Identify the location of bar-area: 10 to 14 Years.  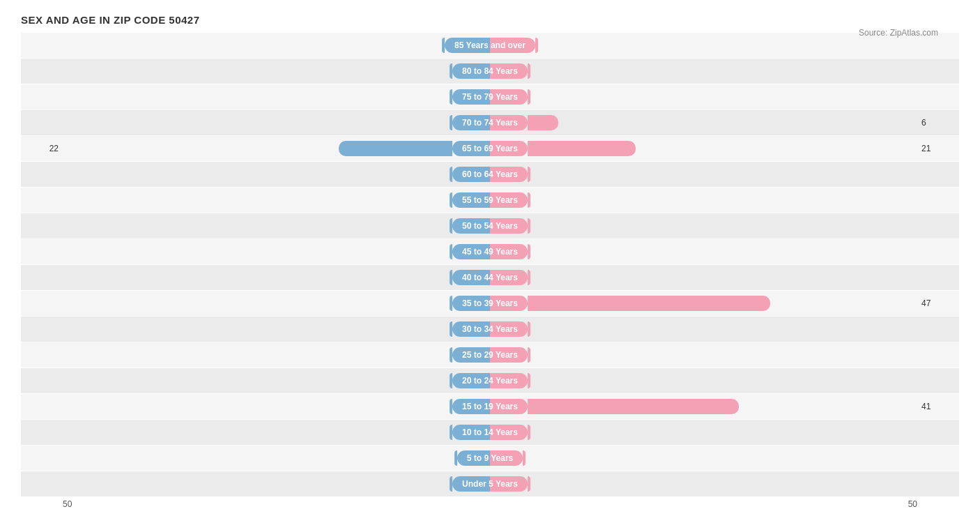
(490, 432).